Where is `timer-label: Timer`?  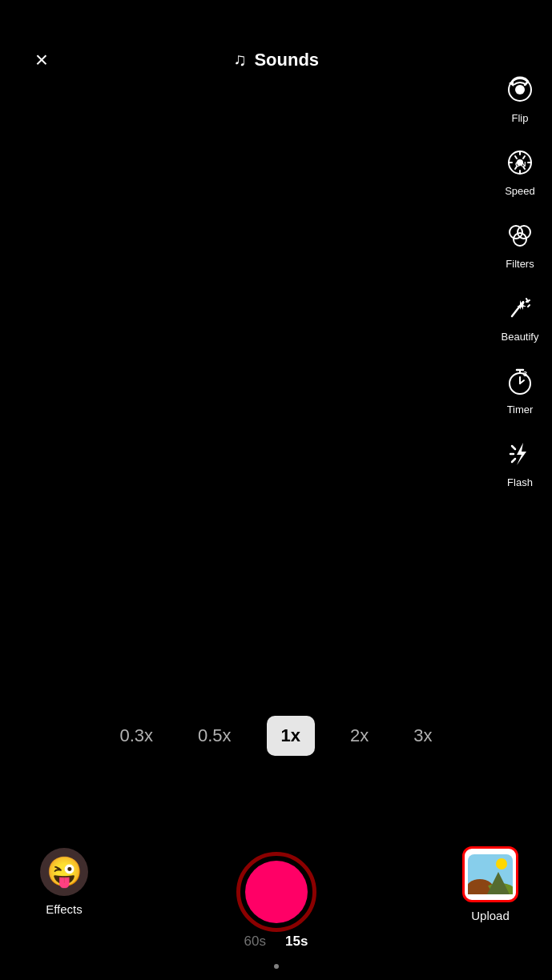 timer-label: Timer is located at coordinates (521, 410).